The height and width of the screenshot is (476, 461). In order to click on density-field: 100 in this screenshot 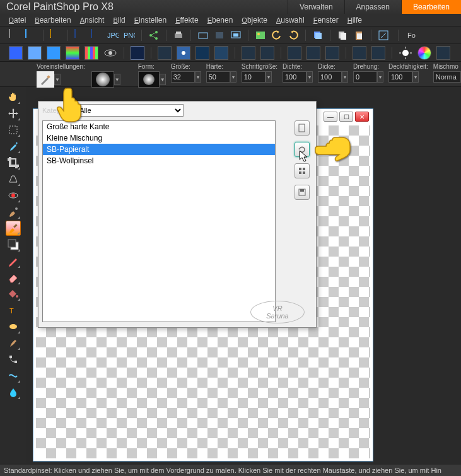, I will do `click(295, 77)`.